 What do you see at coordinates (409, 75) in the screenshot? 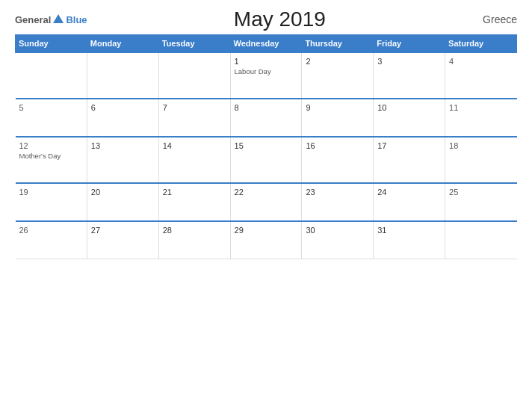
I see `calendar-day-cell: 3` at bounding box center [409, 75].